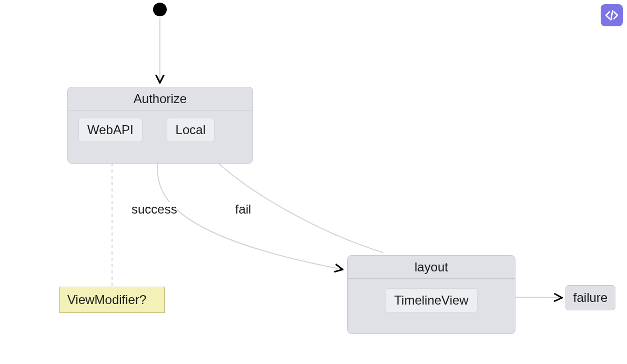 The image size is (627, 364). Describe the element at coordinates (431, 301) in the screenshot. I see `layout-body: TimelineView` at that location.